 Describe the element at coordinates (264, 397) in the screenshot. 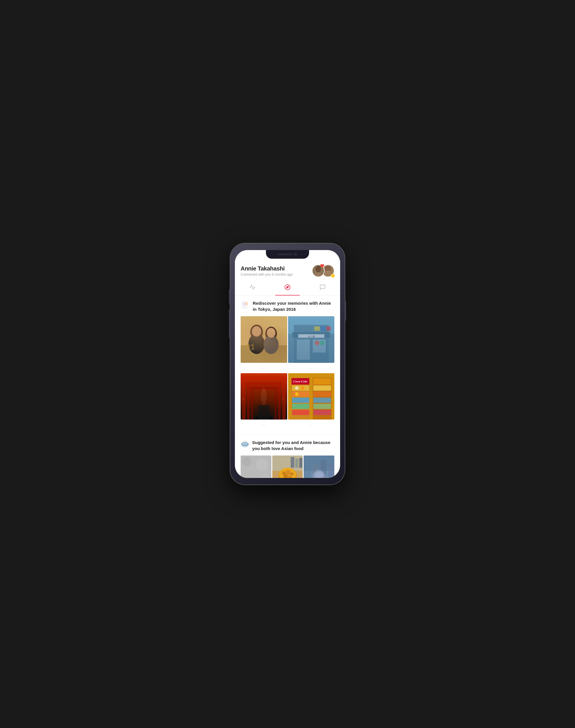

I see `torii-photo-svg: 鳥居 神社` at that location.